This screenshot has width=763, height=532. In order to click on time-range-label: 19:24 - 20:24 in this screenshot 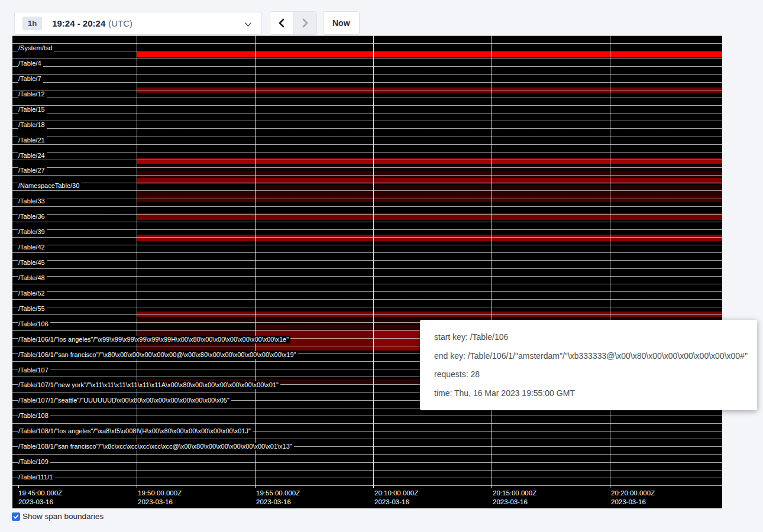, I will do `click(79, 24)`.